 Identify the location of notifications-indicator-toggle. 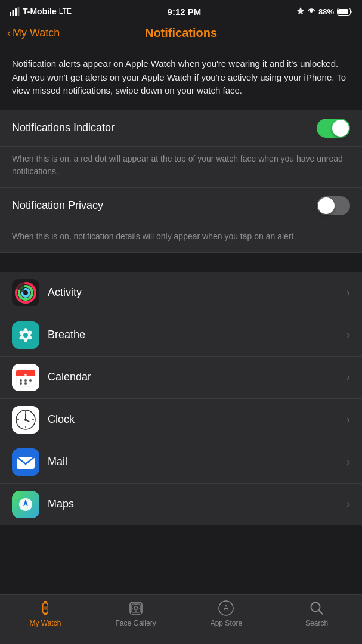
(333, 128).